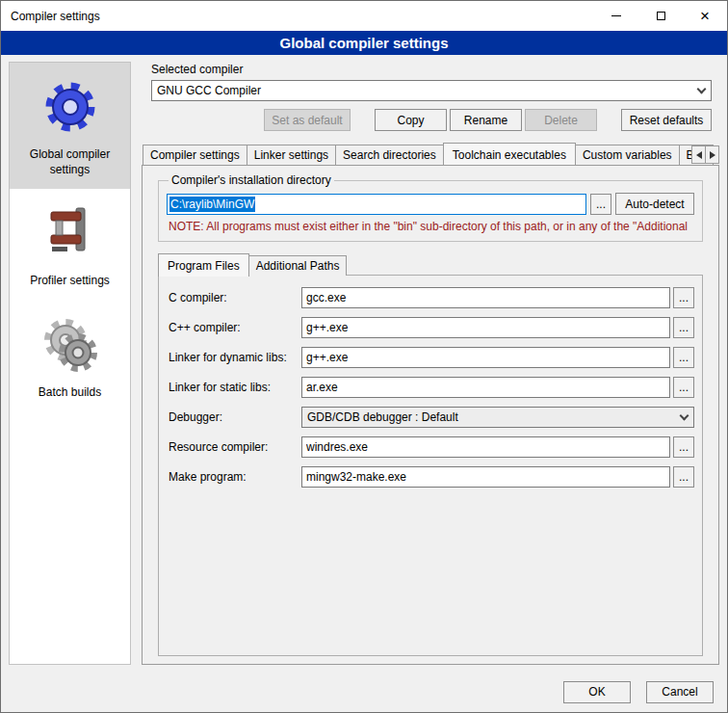  What do you see at coordinates (69, 281) in the screenshot?
I see `sidebar-item-label: Profiler settings` at bounding box center [69, 281].